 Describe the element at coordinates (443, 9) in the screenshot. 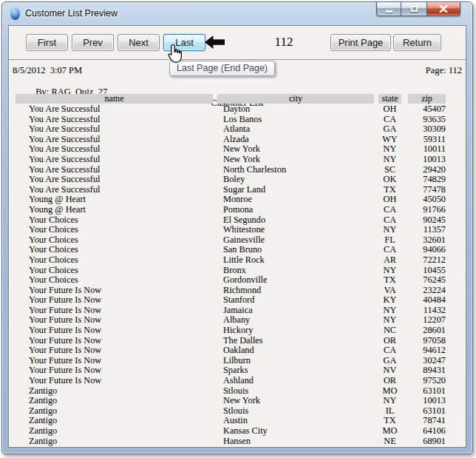

I see `close-icon` at that location.